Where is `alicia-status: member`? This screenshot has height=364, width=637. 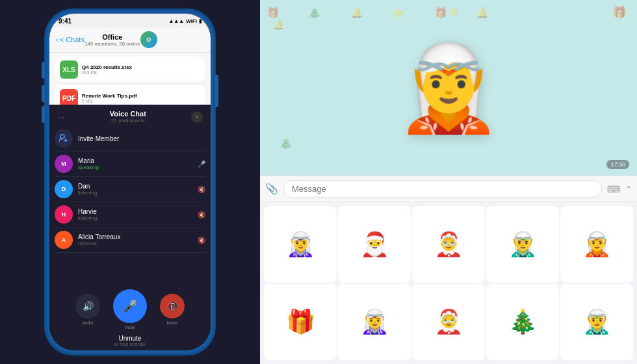 alicia-status: member is located at coordinates (135, 243).